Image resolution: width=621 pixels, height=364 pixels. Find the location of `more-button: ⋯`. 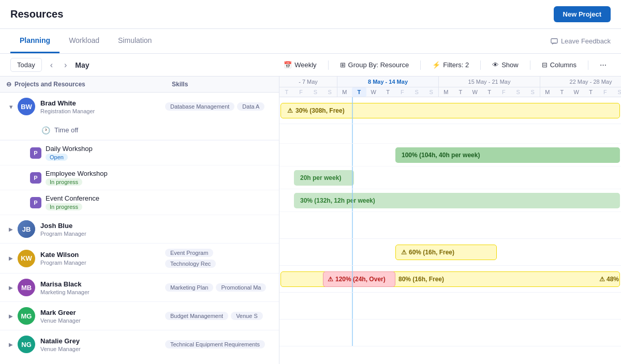

more-button: ⋯ is located at coordinates (603, 65).